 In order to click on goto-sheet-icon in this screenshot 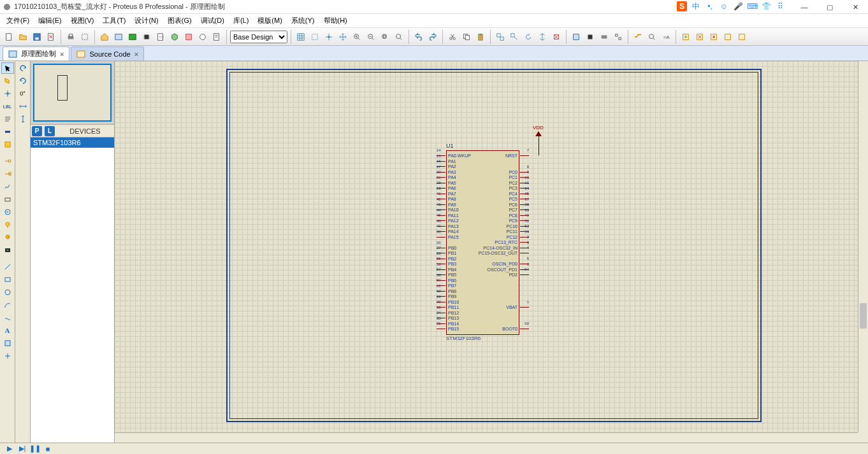, I will do `click(714, 37)`.